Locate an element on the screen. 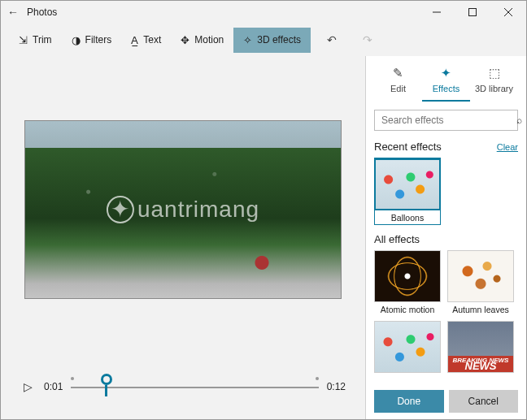 This screenshot has width=527, height=420. title-bar: ← Photos is located at coordinates (264, 12).